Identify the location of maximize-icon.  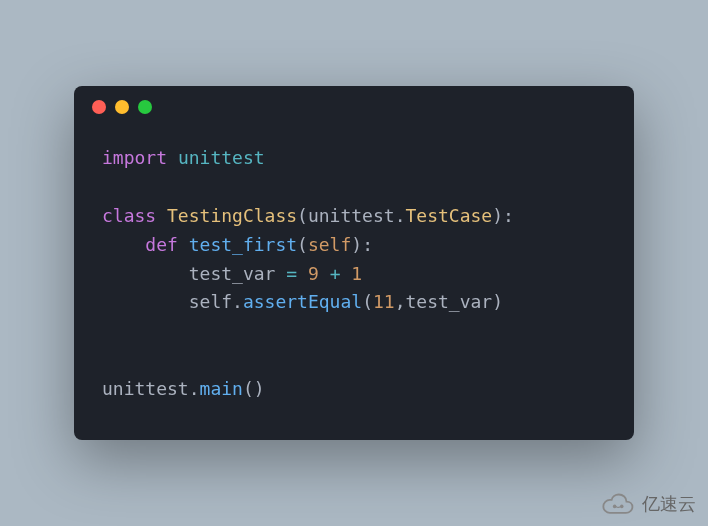
(145, 107).